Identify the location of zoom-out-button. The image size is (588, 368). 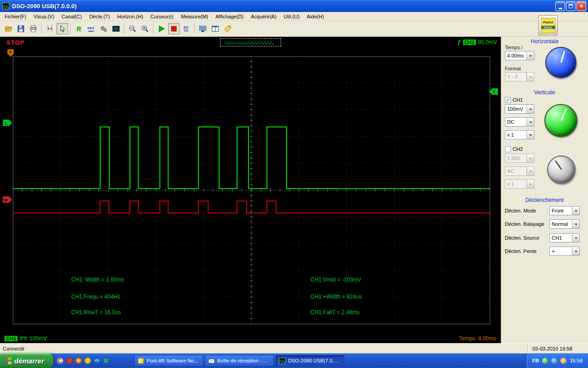
(132, 29).